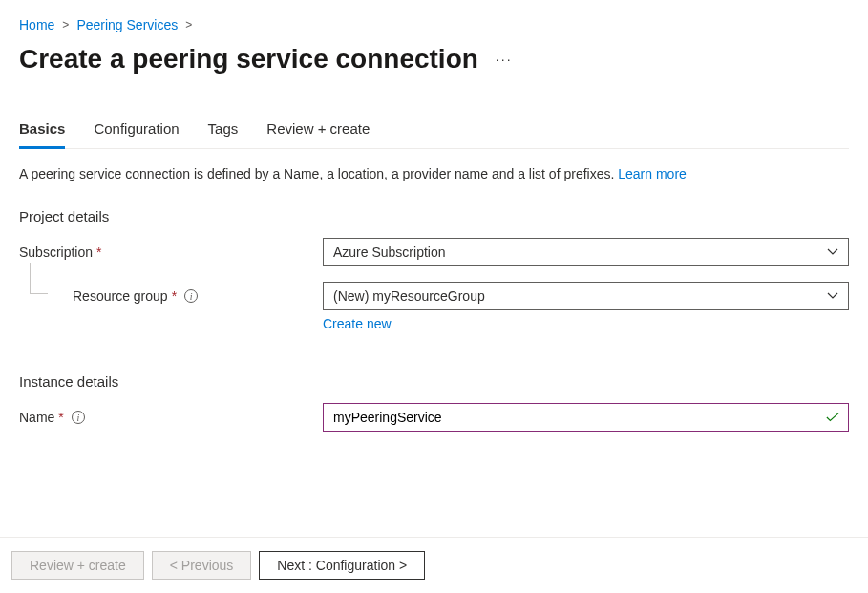 The width and height of the screenshot is (868, 593). What do you see at coordinates (342, 565) in the screenshot?
I see `next-button: Next : Configuration >` at bounding box center [342, 565].